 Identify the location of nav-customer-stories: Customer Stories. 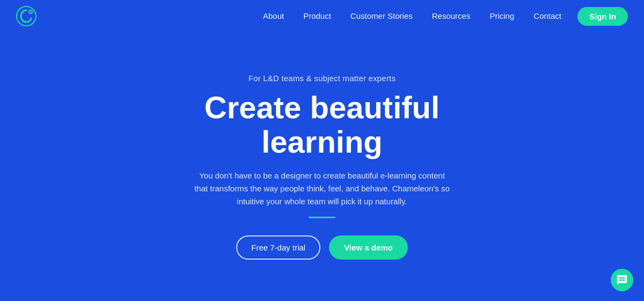
(382, 16).